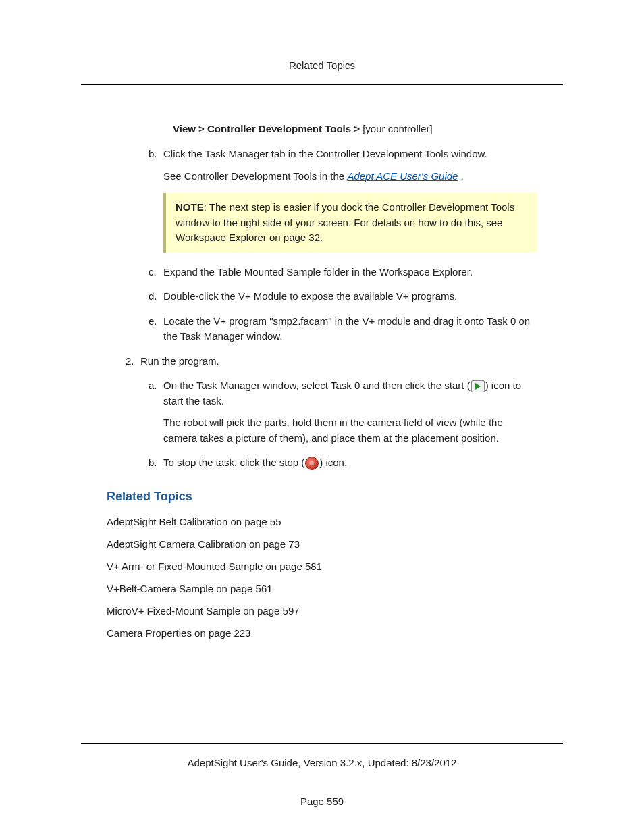  What do you see at coordinates (322, 775) in the screenshot?
I see `page-footer: AdeptSight User's Guide, Version 3.2.x, …` at bounding box center [322, 775].